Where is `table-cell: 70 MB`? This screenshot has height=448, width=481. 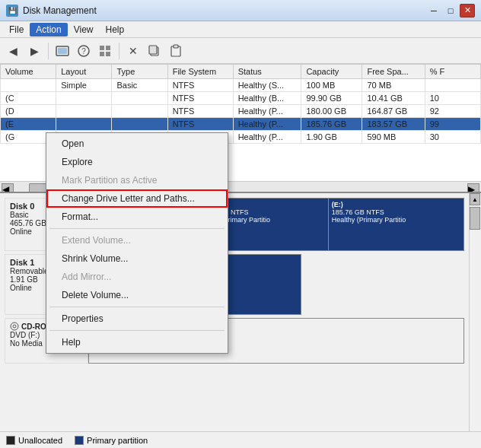
table-cell: 70 MB is located at coordinates (393, 85).